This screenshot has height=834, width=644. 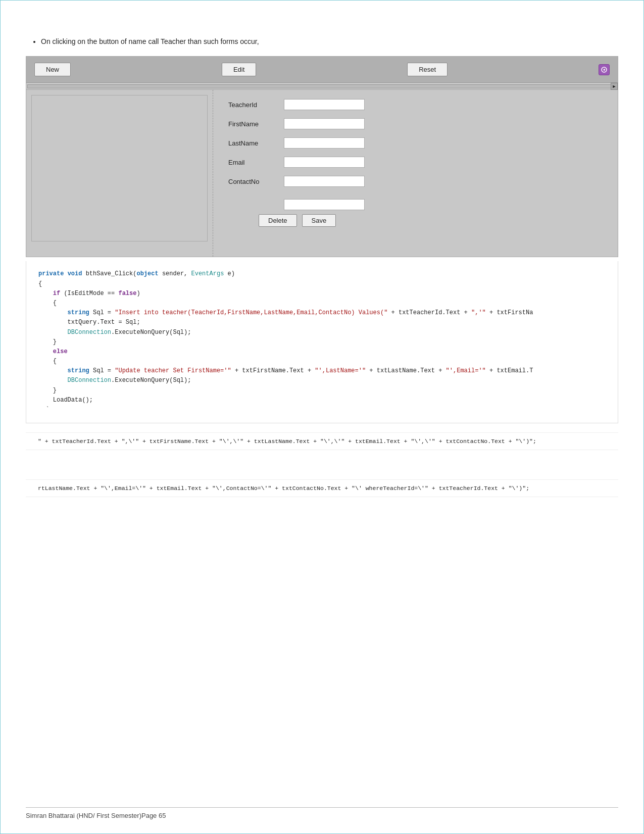 I want to click on field-row-contactno: ContactNo, so click(x=415, y=181).